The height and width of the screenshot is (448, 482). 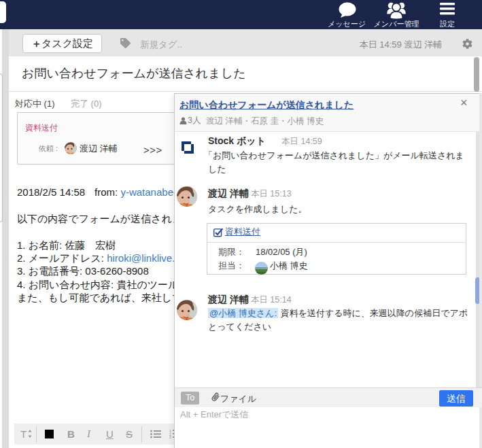 I want to click on svg-text: 3, so click(x=170, y=436).